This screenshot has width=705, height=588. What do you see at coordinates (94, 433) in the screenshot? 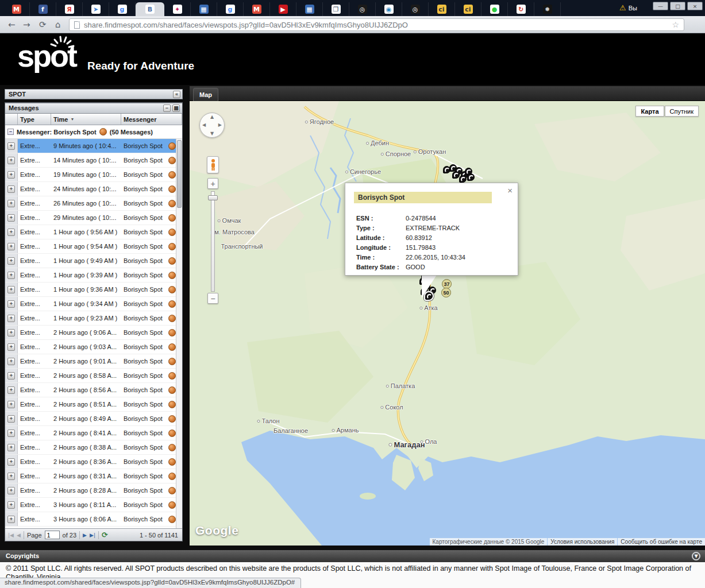
I see `message-row: +Extre...2 Hours ago ( 8:41 A...Borisych…` at bounding box center [94, 433].